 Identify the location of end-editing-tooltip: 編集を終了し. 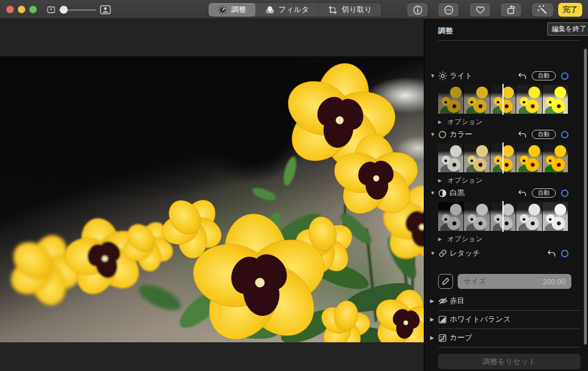
(567, 29).